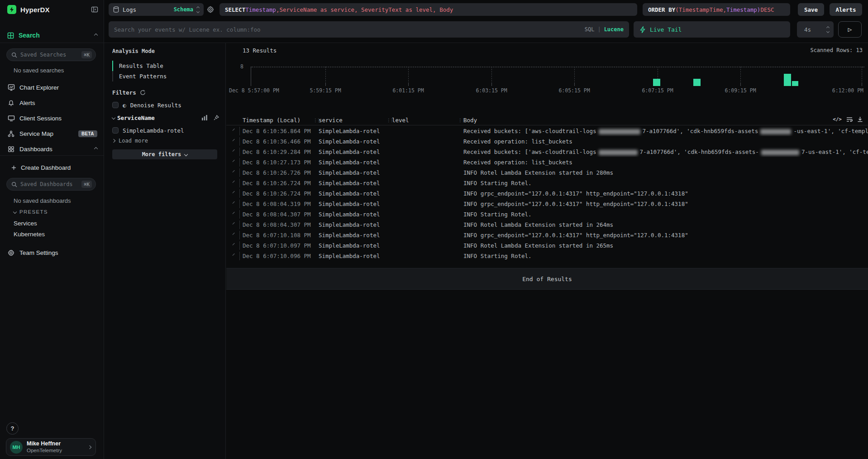 This screenshot has width=868, height=459. What do you see at coordinates (547, 131) in the screenshot?
I see `log-row: Dec 8 6:10:36.864 PMSimpleLambda-rotelRe…` at bounding box center [547, 131].